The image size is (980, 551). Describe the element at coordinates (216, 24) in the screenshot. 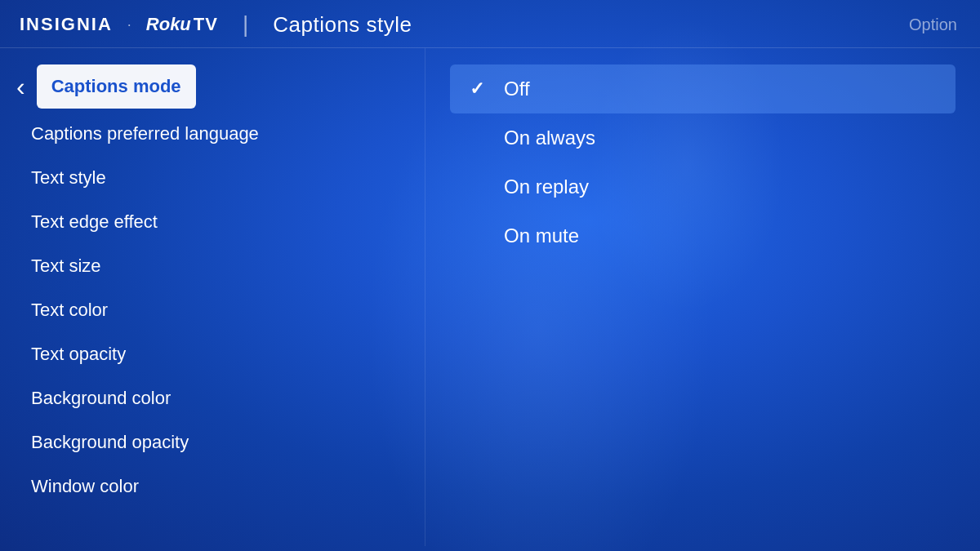

I see `header-brand-area: INSIGNIA · Roku TV | Captions style` at that location.